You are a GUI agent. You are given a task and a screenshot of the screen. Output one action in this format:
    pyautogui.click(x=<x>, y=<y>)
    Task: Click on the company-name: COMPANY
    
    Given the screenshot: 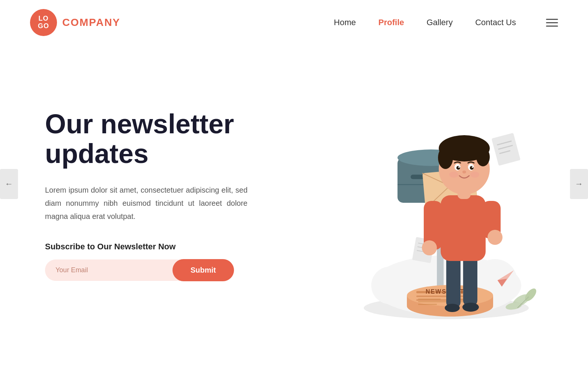 What is the action you would take?
    pyautogui.click(x=92, y=23)
    